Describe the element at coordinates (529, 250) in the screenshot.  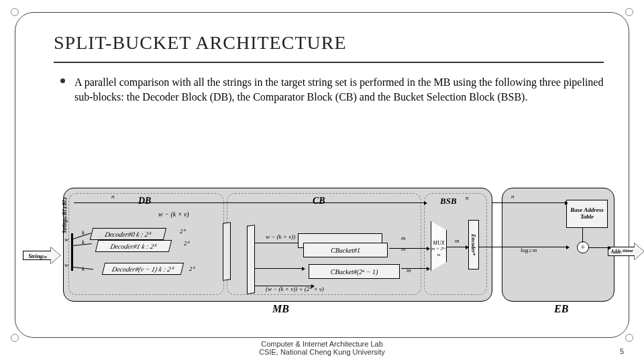
I see `log2m: log₂ m` at that location.